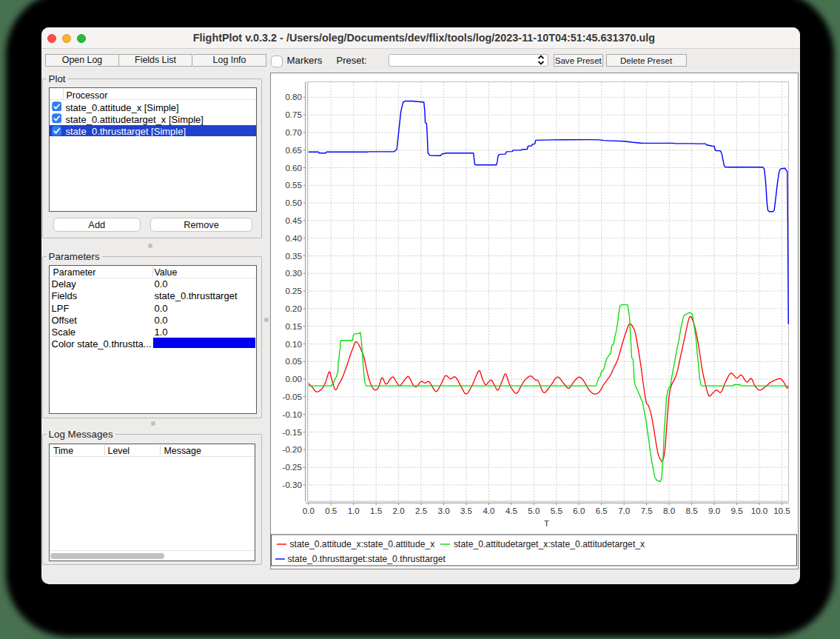  What do you see at coordinates (292, 413) in the screenshot?
I see `svg-text: -0.10` at bounding box center [292, 413].